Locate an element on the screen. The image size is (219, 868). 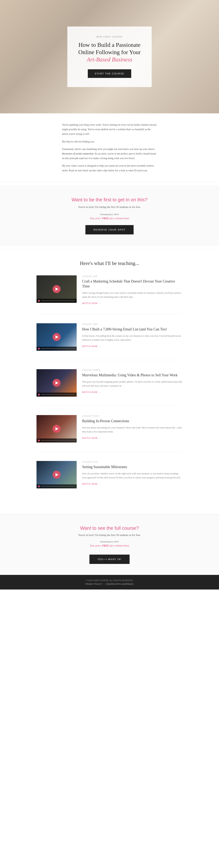
watch-now-1: WATCH NOW → is located at coordinates (92, 303).